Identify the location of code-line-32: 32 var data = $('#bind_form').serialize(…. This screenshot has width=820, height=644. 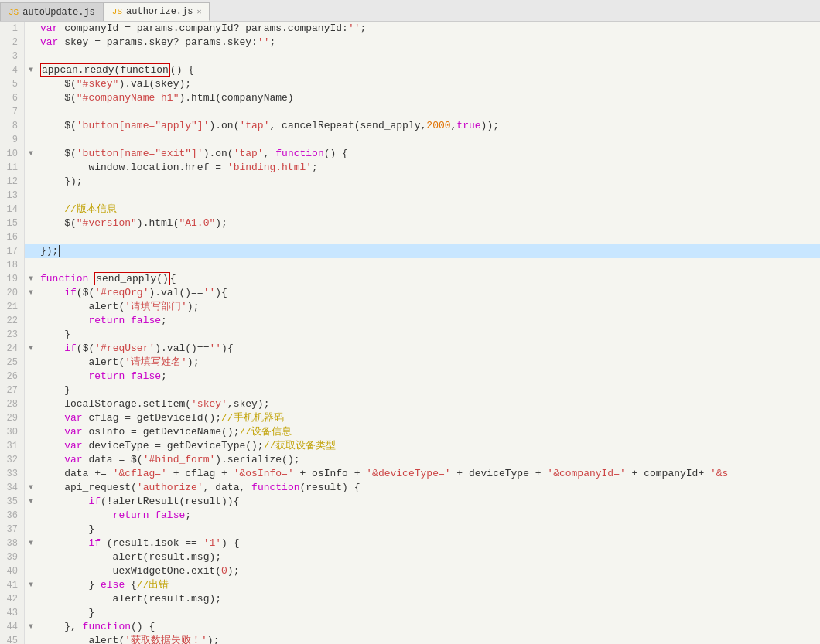
(410, 460).